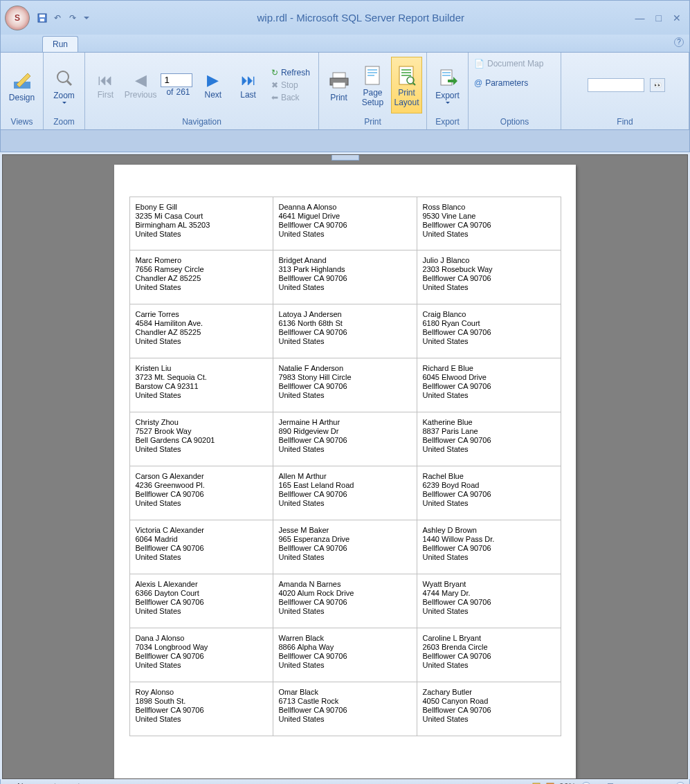 Image resolution: width=690 pixels, height=784 pixels. Describe the element at coordinates (515, 123) in the screenshot. I see `options-group-label: Options` at that location.